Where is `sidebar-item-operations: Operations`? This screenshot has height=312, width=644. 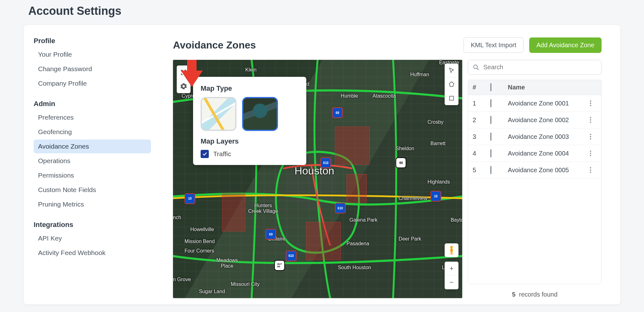 sidebar-item-operations: Operations is located at coordinates (92, 161).